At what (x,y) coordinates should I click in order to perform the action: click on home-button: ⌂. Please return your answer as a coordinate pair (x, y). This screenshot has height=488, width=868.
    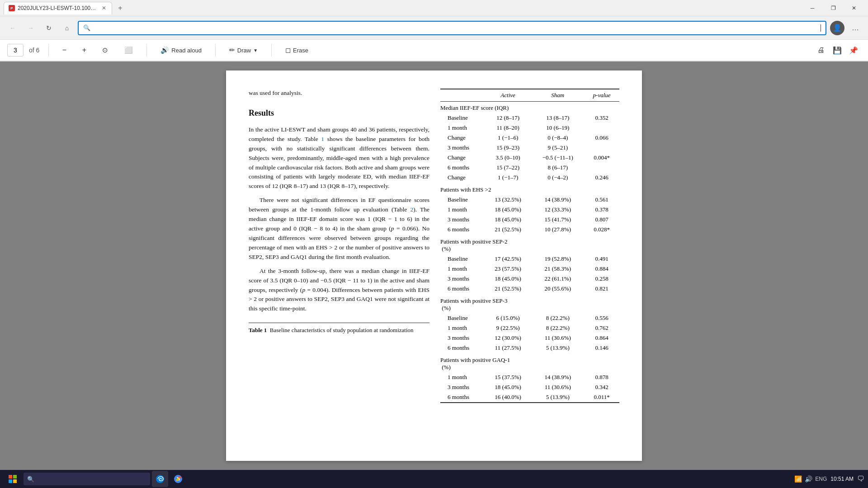
    Looking at the image, I should click on (67, 28).